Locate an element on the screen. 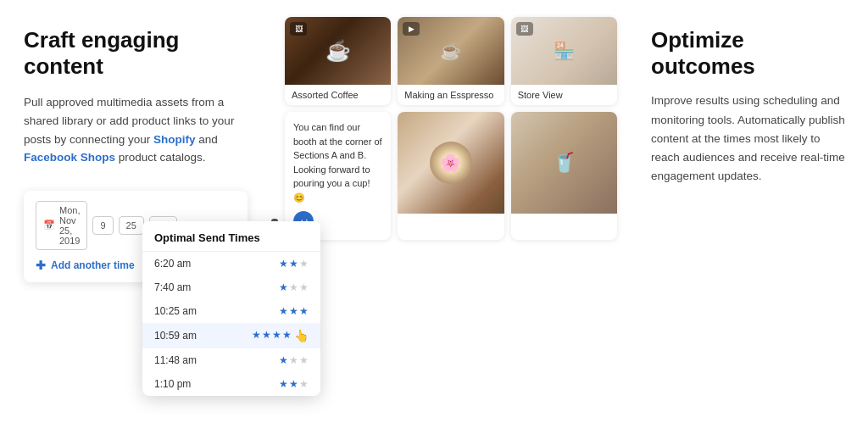 Image resolution: width=868 pixels, height=434 pixels. media-card-latte: 🌸 is located at coordinates (451, 176).